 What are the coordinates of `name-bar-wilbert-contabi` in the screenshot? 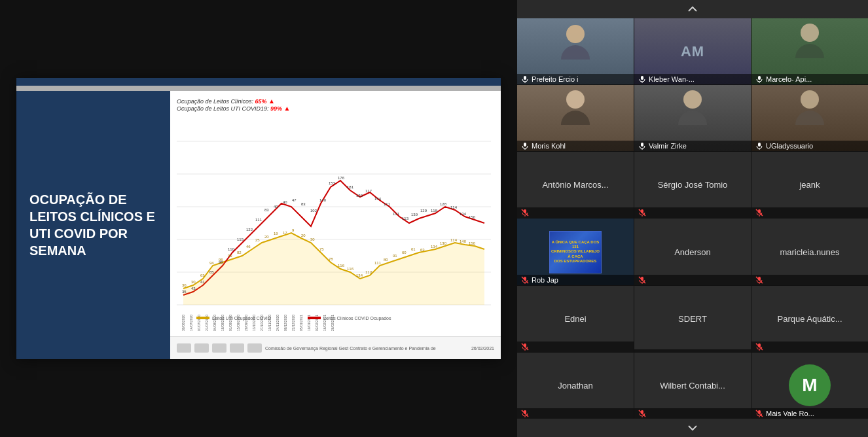 It's located at (693, 413).